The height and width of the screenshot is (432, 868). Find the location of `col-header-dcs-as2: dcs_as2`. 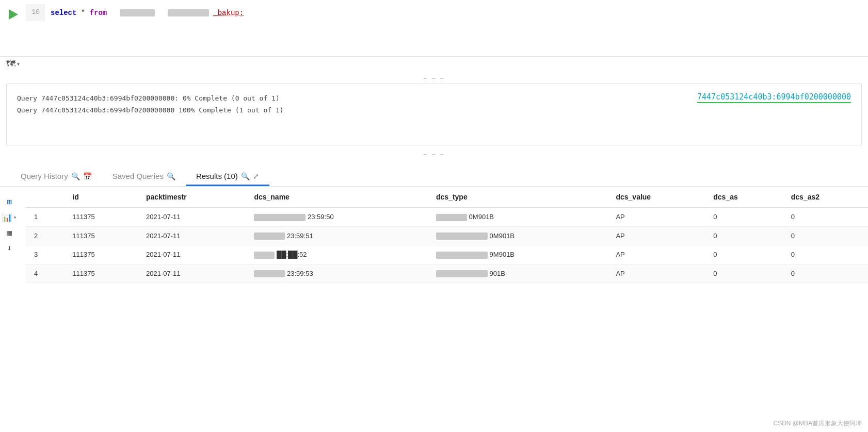

col-header-dcs-as2: dcs_as2 is located at coordinates (826, 197).